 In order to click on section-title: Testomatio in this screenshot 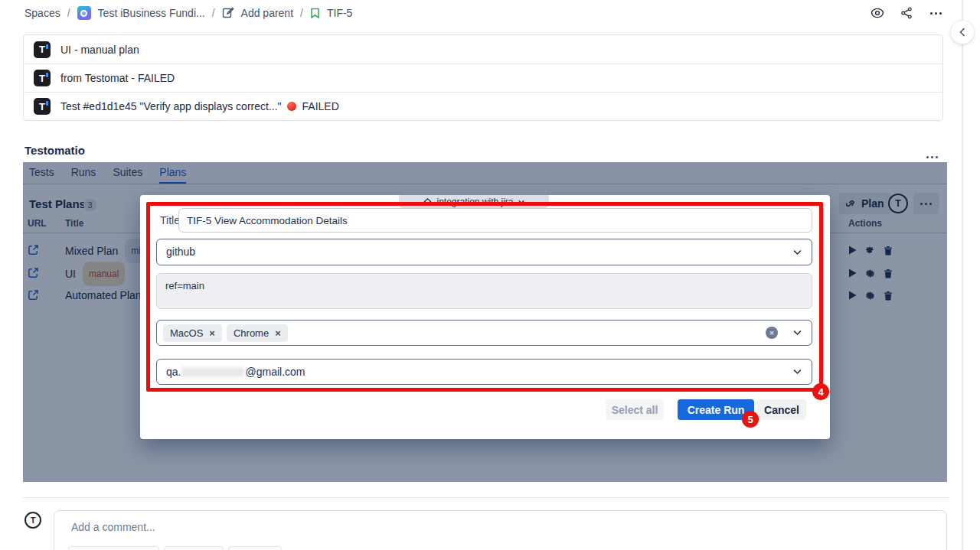, I will do `click(55, 150)`.